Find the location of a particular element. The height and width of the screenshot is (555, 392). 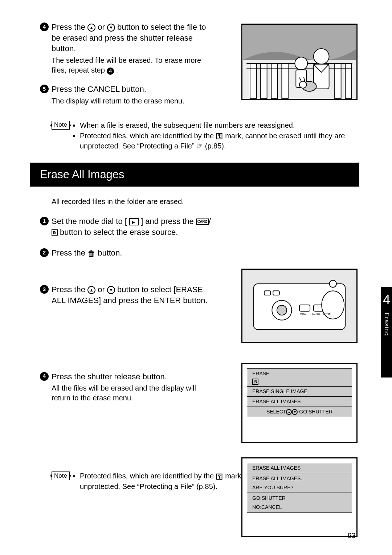

page-number: 93 is located at coordinates (352, 536).